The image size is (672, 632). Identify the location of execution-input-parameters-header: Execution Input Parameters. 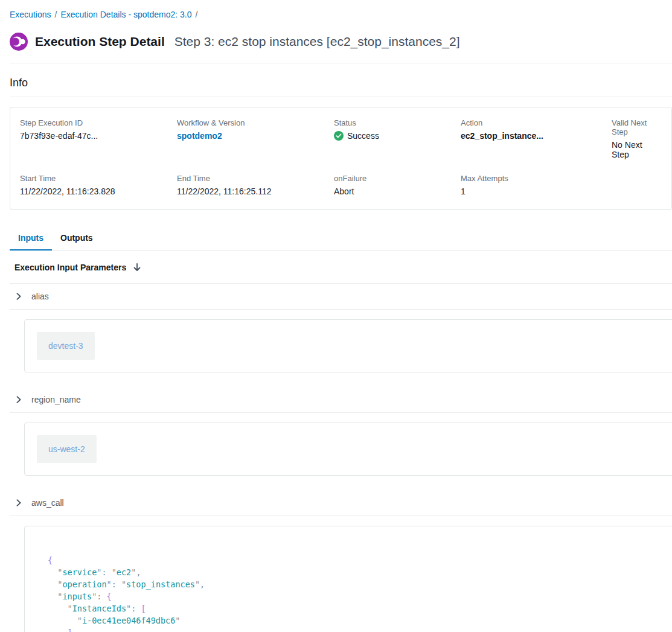
(341, 267).